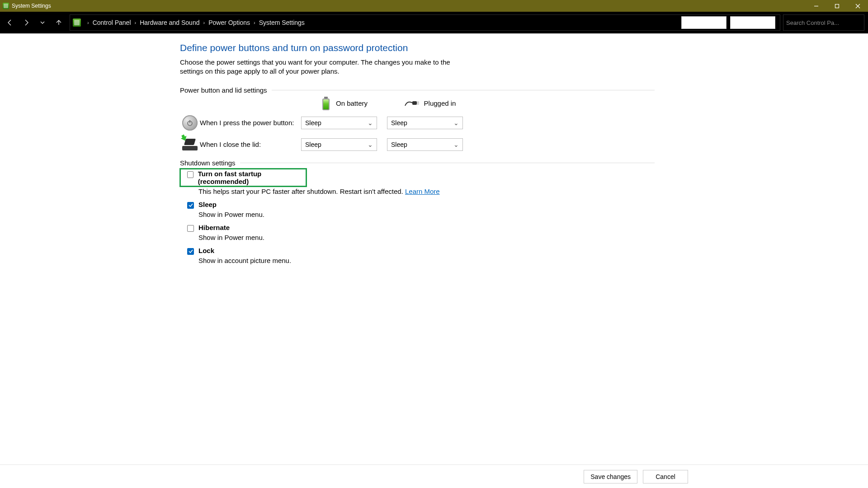 The width and height of the screenshot is (868, 488). What do you see at coordinates (190, 174) in the screenshot?
I see `checkbox-fast-startup` at bounding box center [190, 174].